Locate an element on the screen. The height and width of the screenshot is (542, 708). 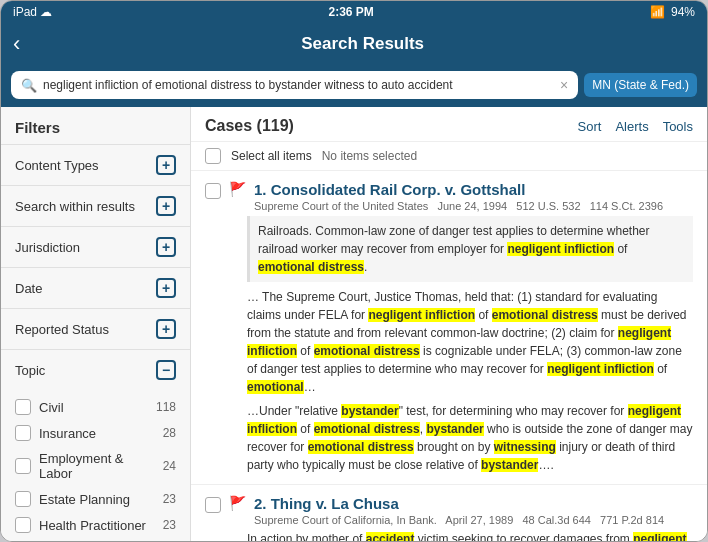
case-2-flag: 🚩 is located at coordinates (238, 503).